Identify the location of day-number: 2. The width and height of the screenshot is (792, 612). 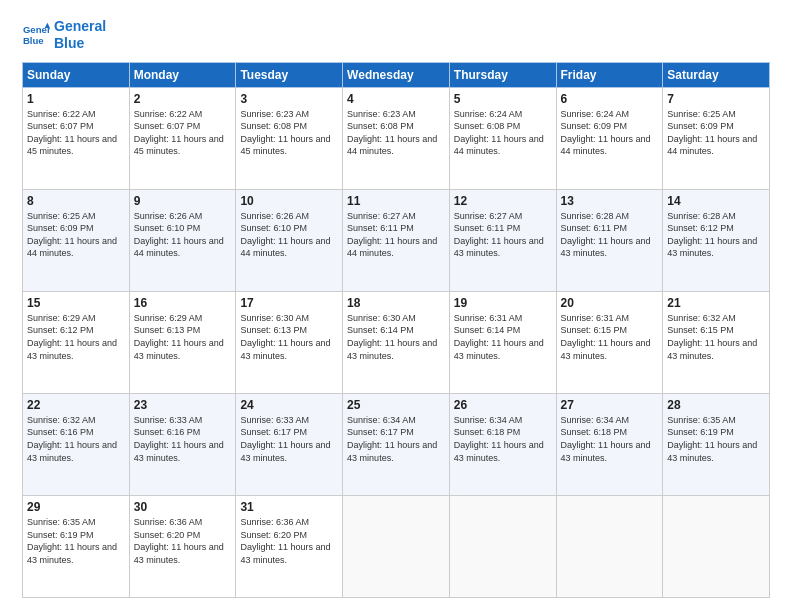
(183, 99).